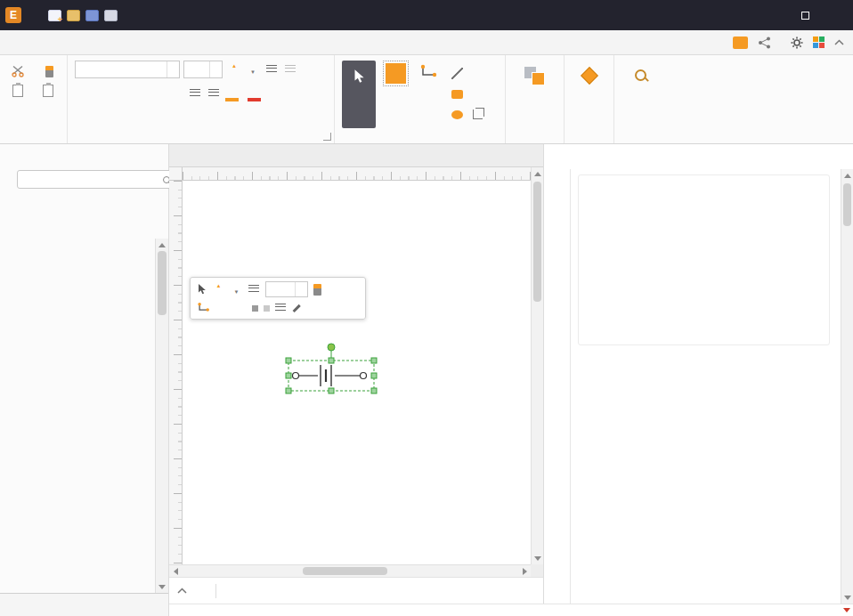 The height and width of the screenshot is (616, 853). What do you see at coordinates (741, 43) in the screenshot?
I see `export-icon` at bounding box center [741, 43].